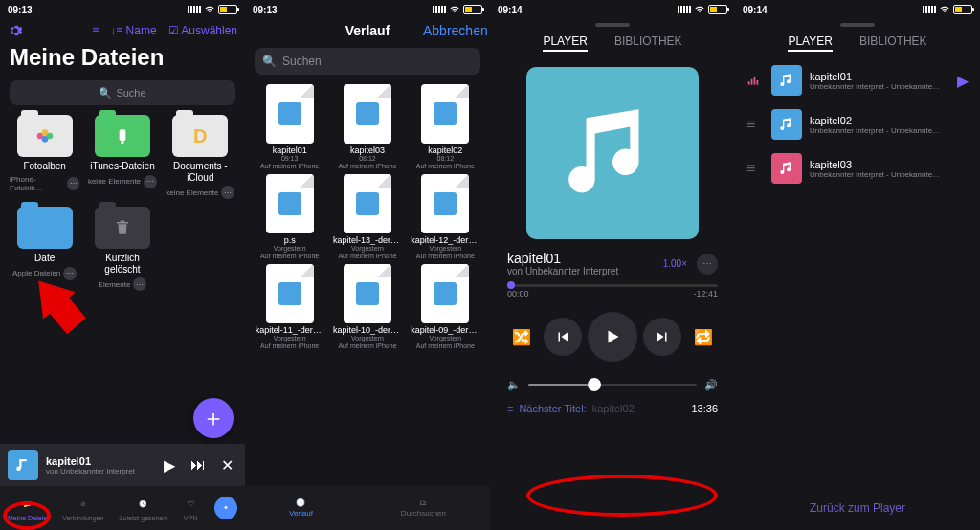  What do you see at coordinates (289, 127) in the screenshot?
I see `file-item: kapitel0109:13Auf meinem iPhone` at bounding box center [289, 127].